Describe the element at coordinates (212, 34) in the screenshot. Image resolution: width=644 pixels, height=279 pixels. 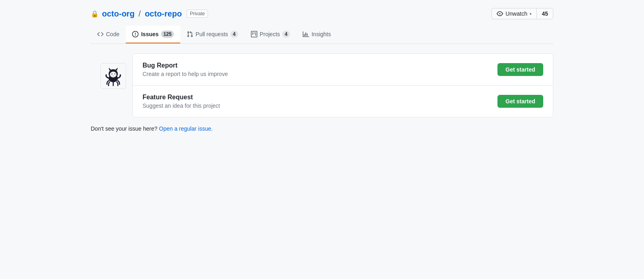
I see `tab-pull-requests-label: Pull requests` at that location.